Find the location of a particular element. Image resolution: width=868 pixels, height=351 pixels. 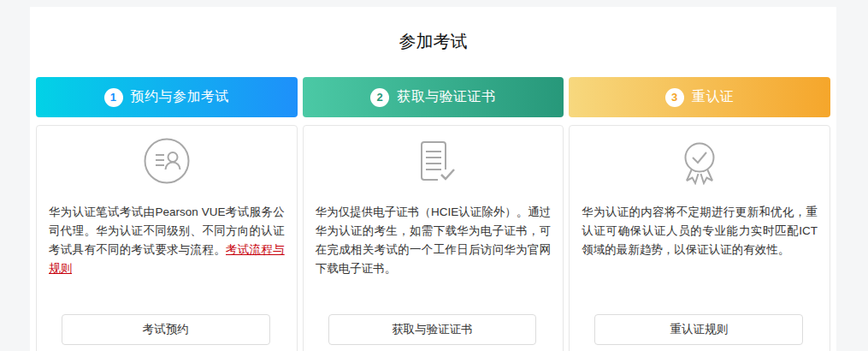

description-text: 华为仅提供电子证书（HCIE认证除外）。通过华为认证的考生，如需下载华为电子证书… is located at coordinates (434, 240).